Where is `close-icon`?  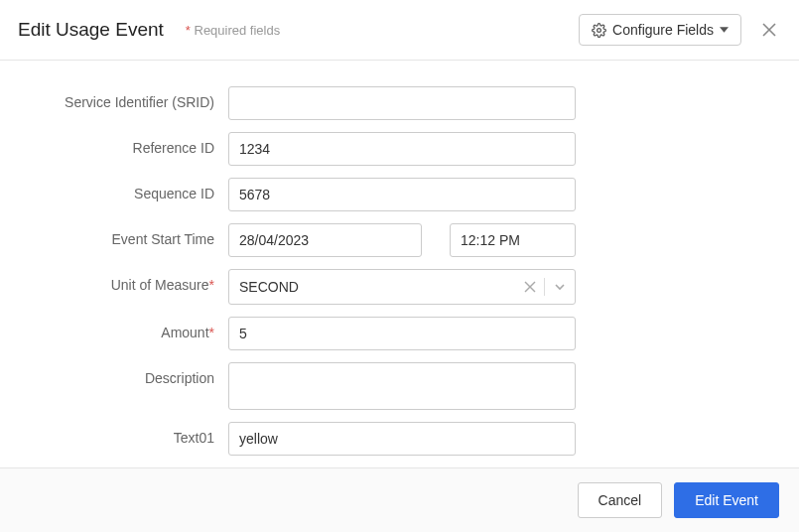 close-icon is located at coordinates (769, 30).